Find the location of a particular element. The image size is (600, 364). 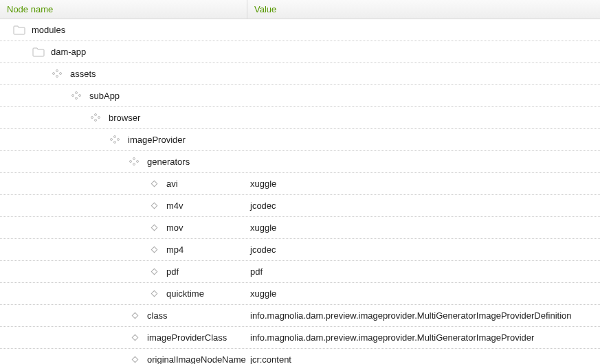

tree-row: classinfo.magnolia.dam.preview.imageprov… is located at coordinates (300, 316).